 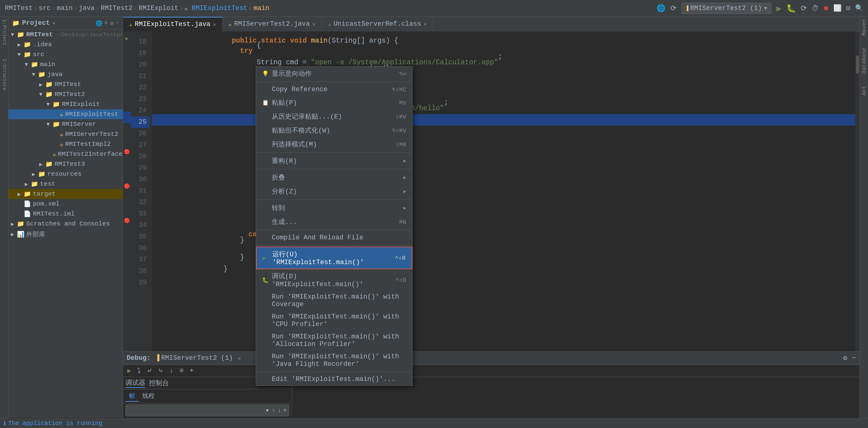 What do you see at coordinates (149, 371) in the screenshot?
I see `debug-step-into-btn: ⤶` at bounding box center [149, 371].